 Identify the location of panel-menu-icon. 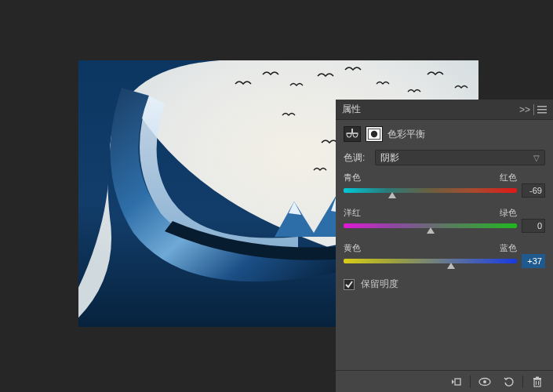
(542, 110).